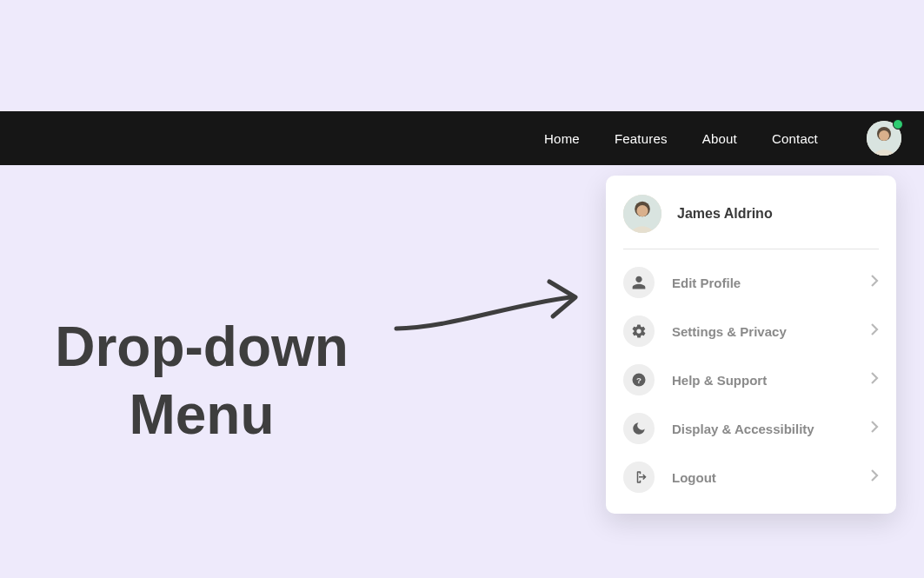  I want to click on avatar, so click(642, 214).